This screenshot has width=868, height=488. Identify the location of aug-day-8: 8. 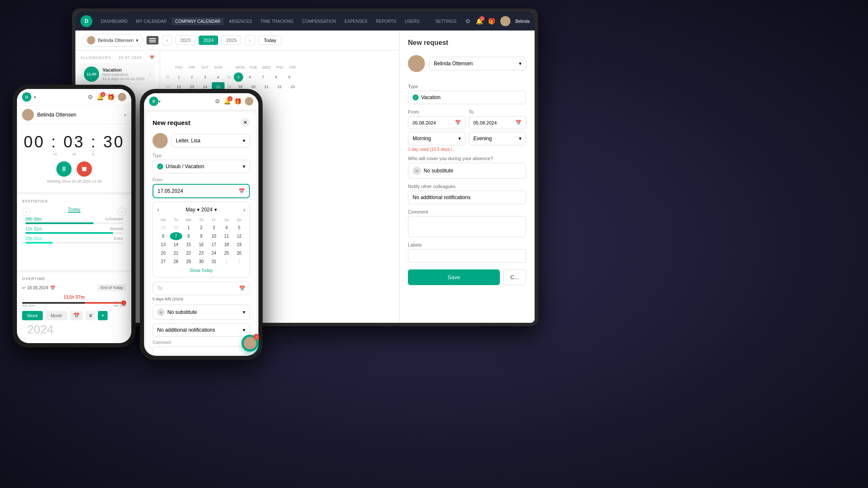
(276, 77).